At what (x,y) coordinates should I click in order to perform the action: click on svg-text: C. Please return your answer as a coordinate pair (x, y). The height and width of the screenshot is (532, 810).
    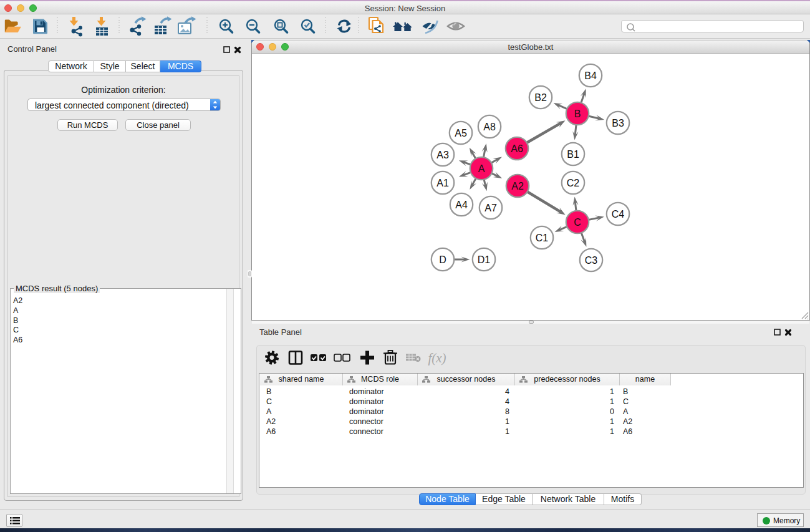
    Looking at the image, I should click on (577, 222).